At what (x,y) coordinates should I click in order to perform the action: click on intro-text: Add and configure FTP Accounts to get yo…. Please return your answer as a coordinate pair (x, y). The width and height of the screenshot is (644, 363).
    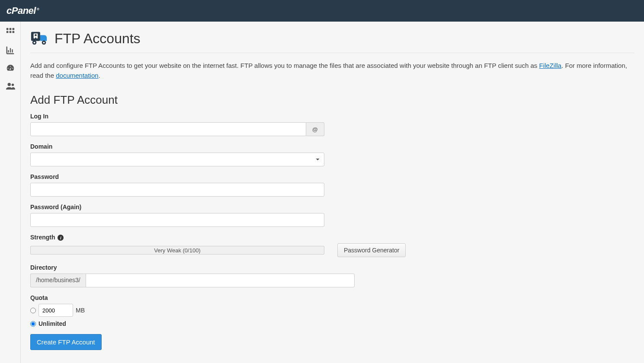
    Looking at the image, I should click on (332, 71).